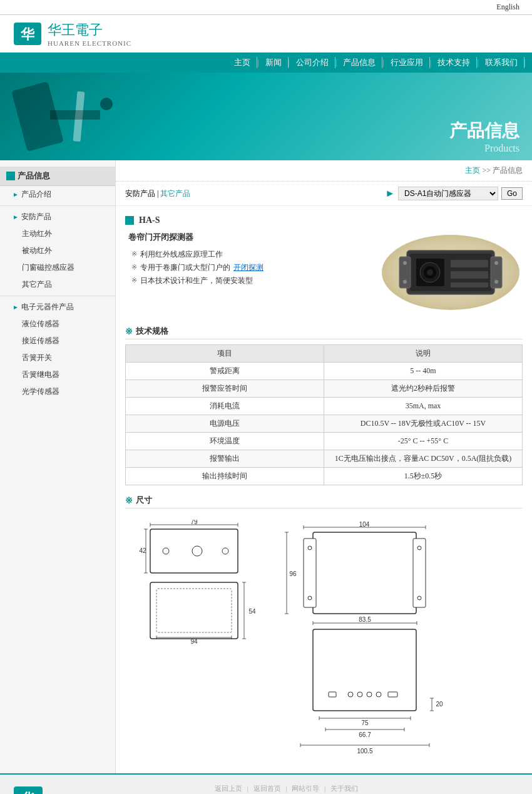 The height and width of the screenshot is (794, 532). Describe the element at coordinates (228, 788) in the screenshot. I see `footer-link-back-top: 返回上页` at that location.